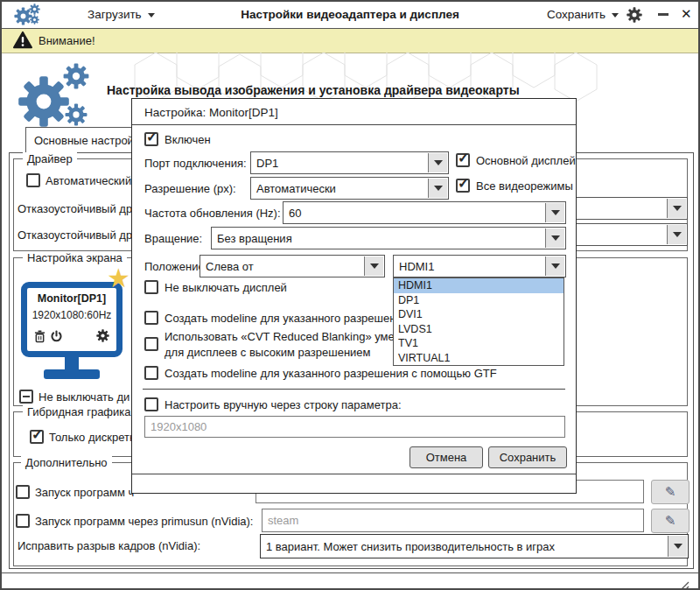  I want to click on run2-checkbox, so click(23, 521).